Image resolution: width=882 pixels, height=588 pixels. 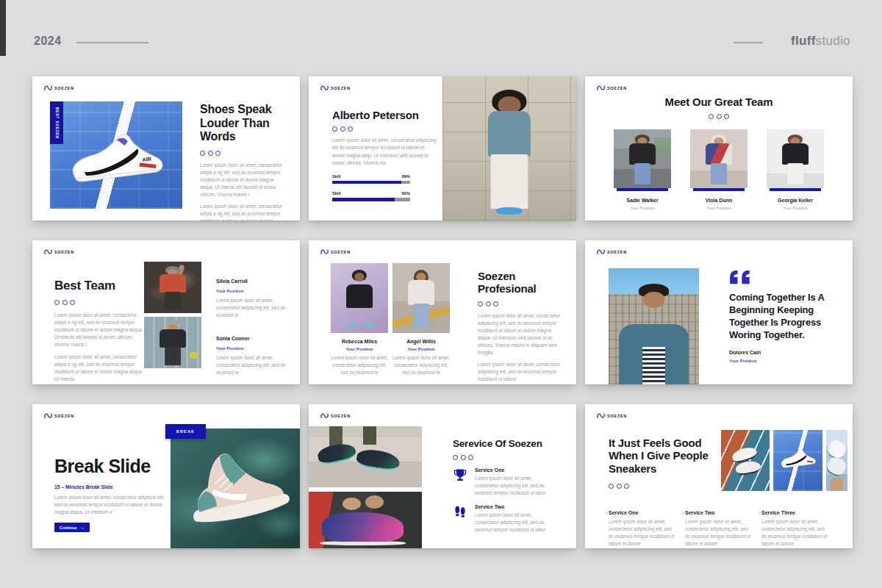 I want to click on quote-mark-icon, so click(x=786, y=277).